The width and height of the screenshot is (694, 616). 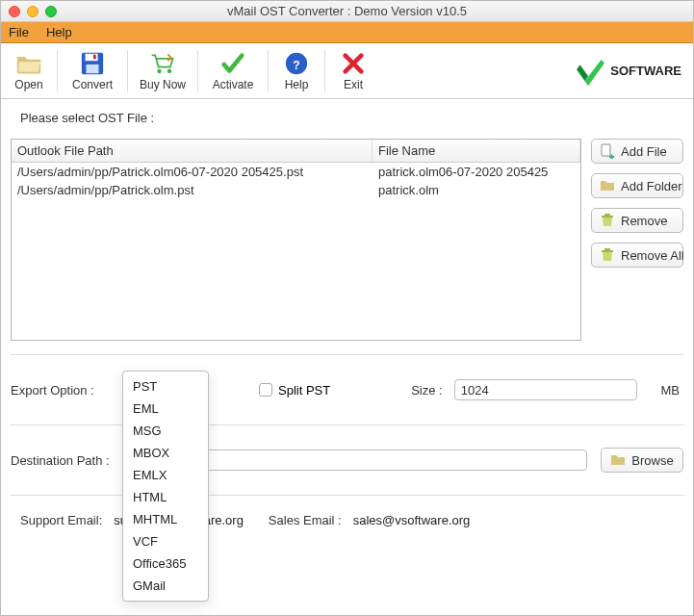 What do you see at coordinates (347, 460) in the screenshot?
I see `destination-row: Destination Path : Browse` at bounding box center [347, 460].